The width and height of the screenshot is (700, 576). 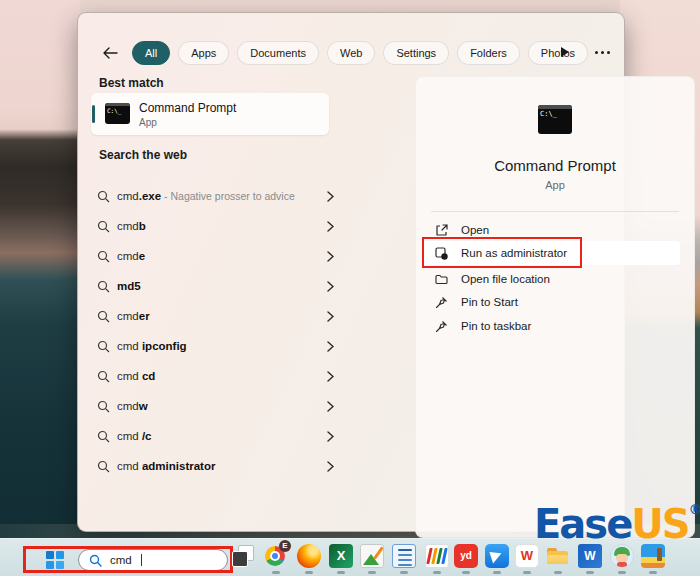 I want to click on open-icon, so click(x=441, y=230).